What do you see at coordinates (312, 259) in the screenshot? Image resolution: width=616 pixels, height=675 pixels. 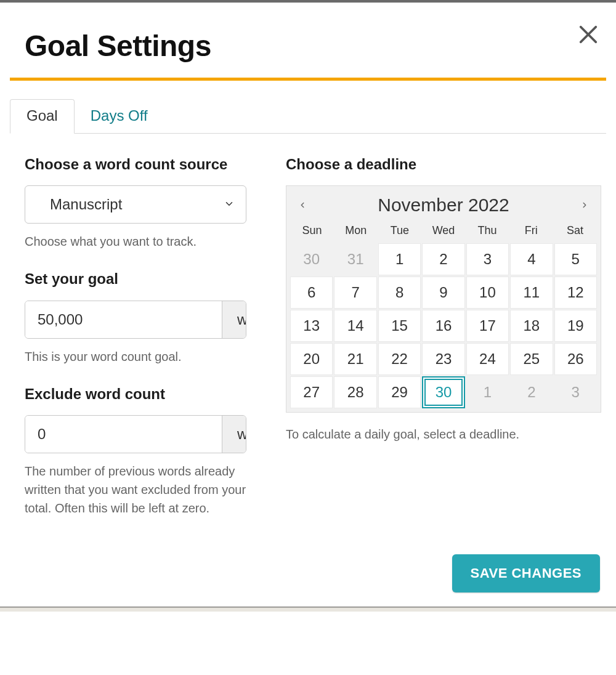 I see `calendar-day-other: 30` at bounding box center [312, 259].